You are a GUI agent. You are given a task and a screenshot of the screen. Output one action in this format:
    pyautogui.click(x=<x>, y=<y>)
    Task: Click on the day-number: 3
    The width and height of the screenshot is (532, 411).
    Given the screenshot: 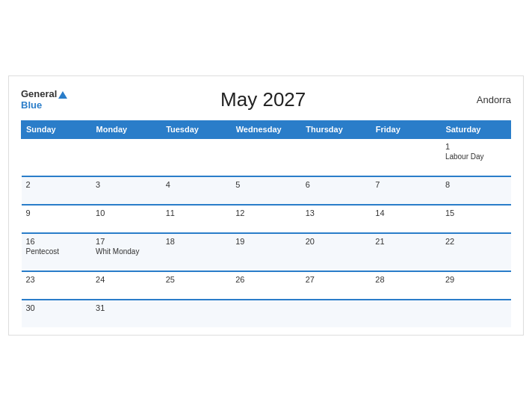 What is the action you would take?
    pyautogui.click(x=126, y=185)
    